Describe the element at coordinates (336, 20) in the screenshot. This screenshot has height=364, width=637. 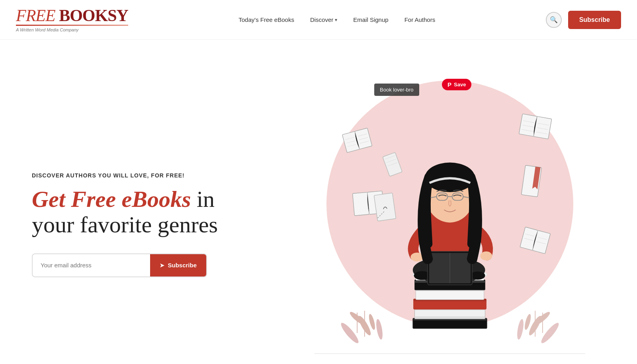
I see `discover-dropdown-icon: ▾` at that location.